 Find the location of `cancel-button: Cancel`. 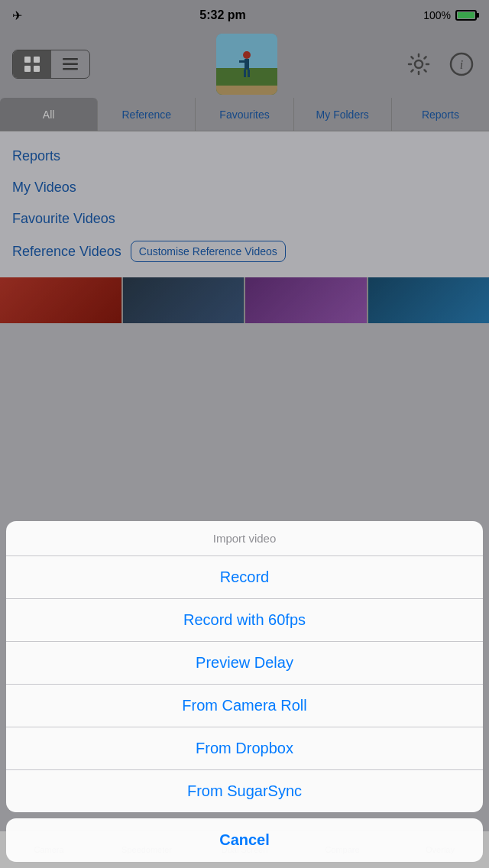

cancel-button: Cancel is located at coordinates (244, 840).